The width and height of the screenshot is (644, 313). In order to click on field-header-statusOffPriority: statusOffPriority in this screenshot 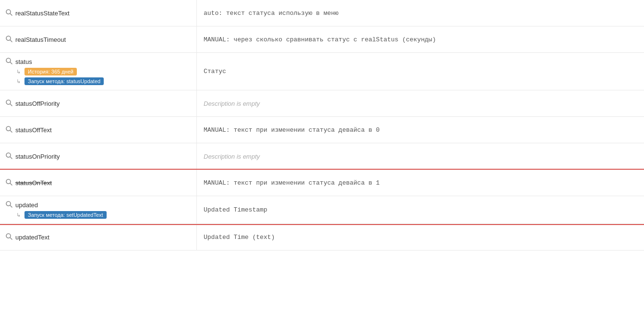, I will do `click(98, 104)`.